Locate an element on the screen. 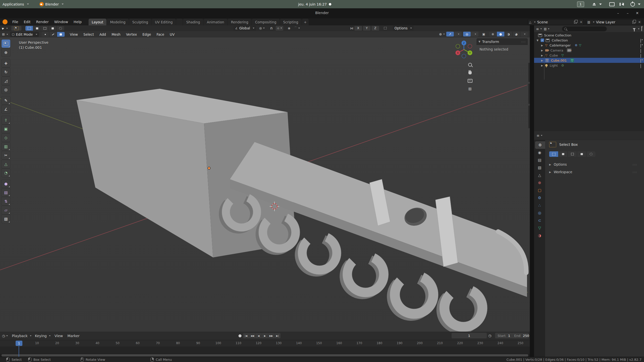 Image resolution: width=644 pixels, height=362 pixels. disclosure-open-icon: ▼ is located at coordinates (538, 40).